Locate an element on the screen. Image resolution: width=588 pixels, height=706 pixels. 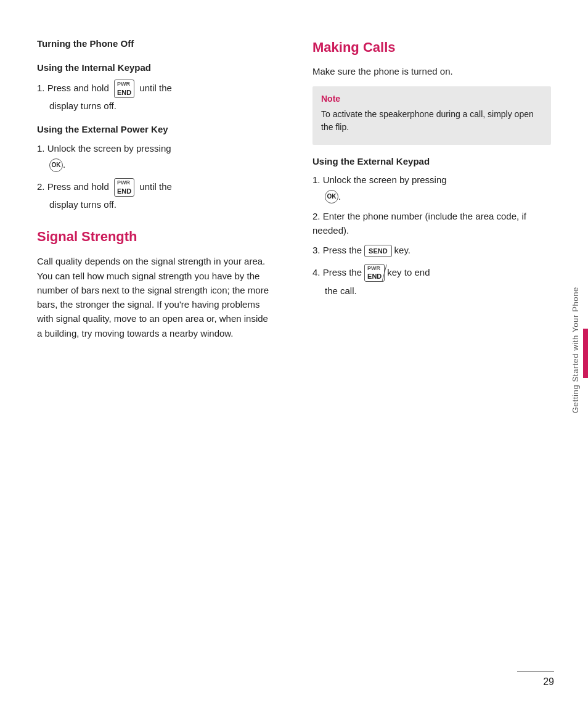
internal-step1-until: until the is located at coordinates (155, 88).